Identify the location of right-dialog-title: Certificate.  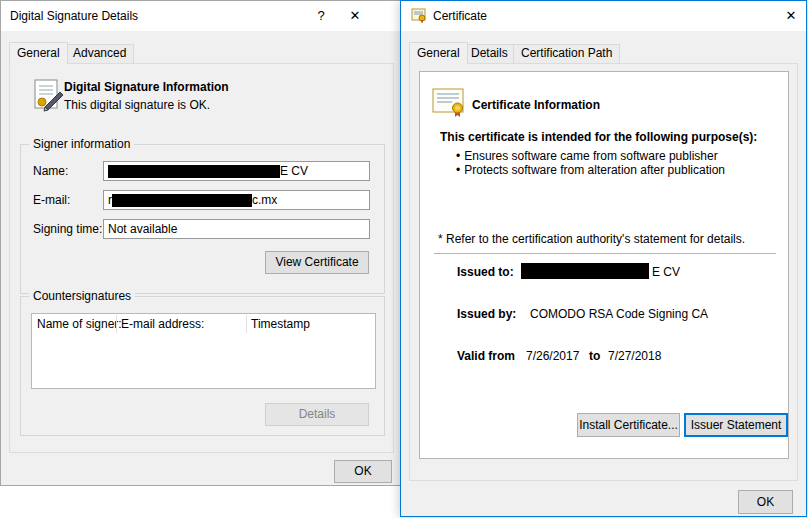
(460, 16).